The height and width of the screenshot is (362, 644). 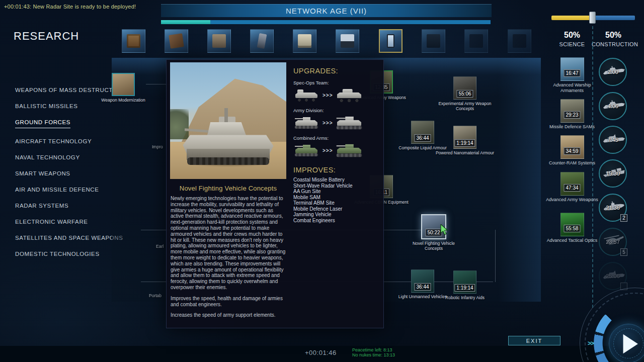 I want to click on improves-item: Mobile SAM, so click(x=337, y=197).